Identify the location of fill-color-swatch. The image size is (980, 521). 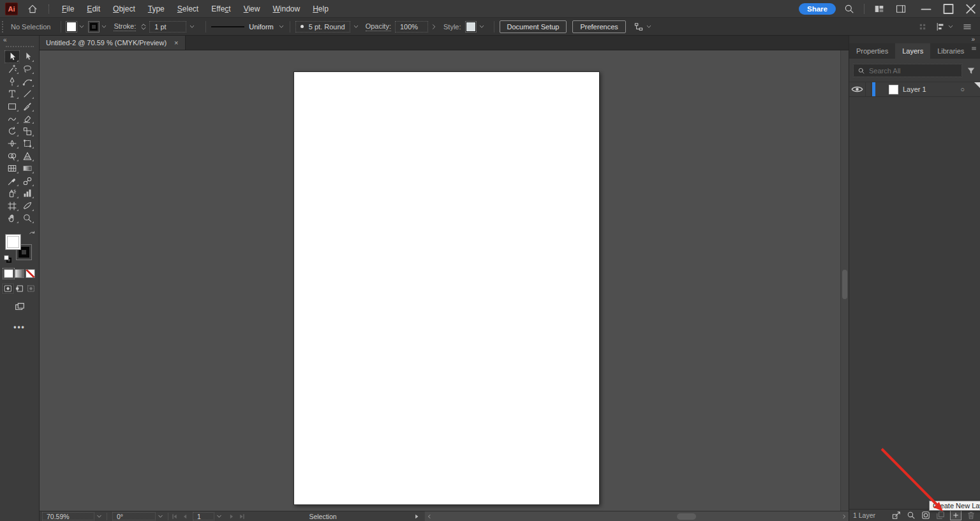
(71, 27).